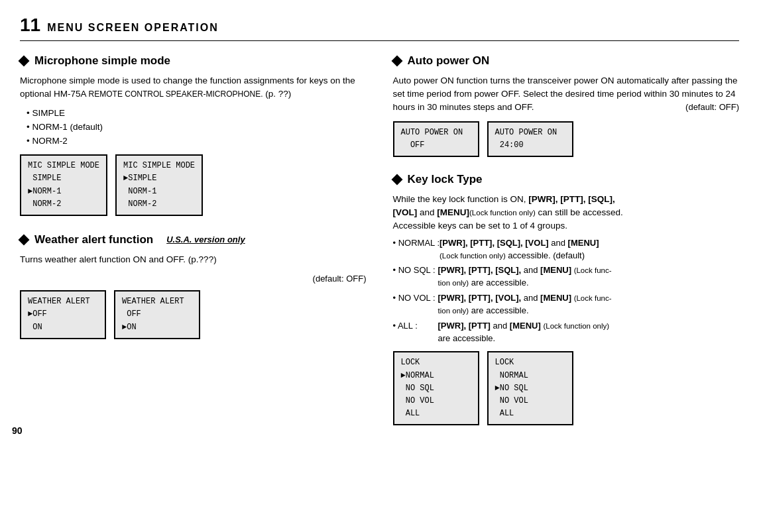 The height and width of the screenshot is (532, 759). What do you see at coordinates (196, 127) in the screenshot?
I see `list-item: NORM-1 (default)` at bounding box center [196, 127].